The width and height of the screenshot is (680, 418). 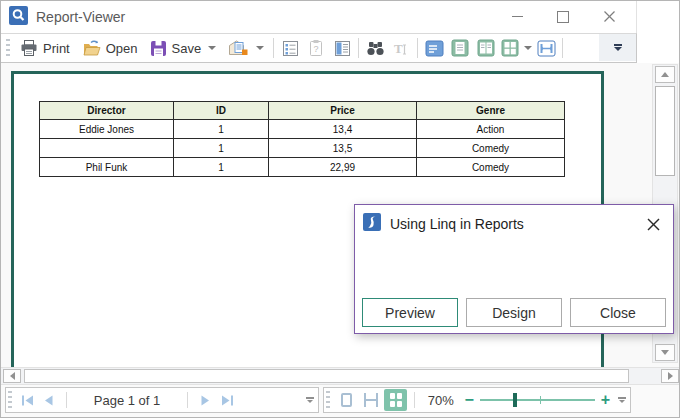 What do you see at coordinates (28, 400) in the screenshot?
I see `first-page-icon` at bounding box center [28, 400].